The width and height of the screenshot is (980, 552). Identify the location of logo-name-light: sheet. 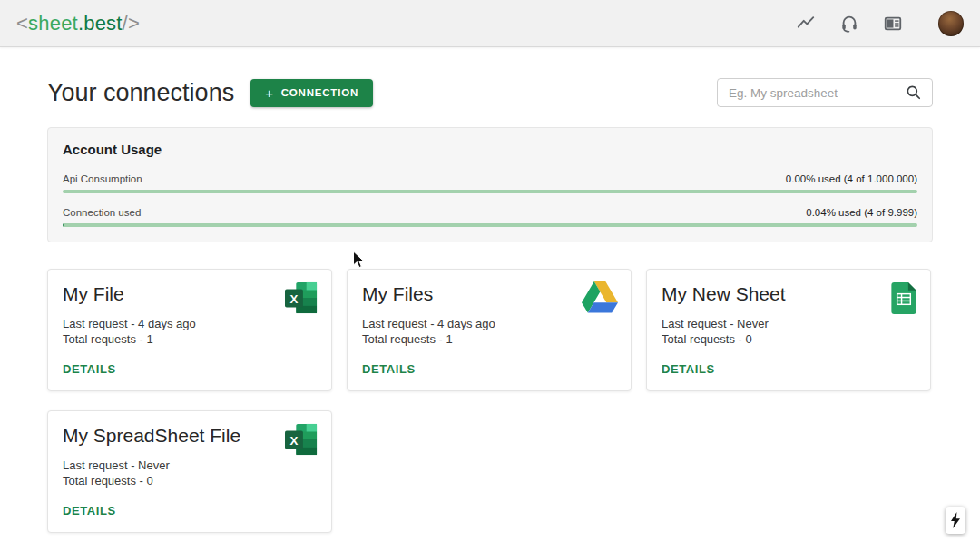
(53, 24).